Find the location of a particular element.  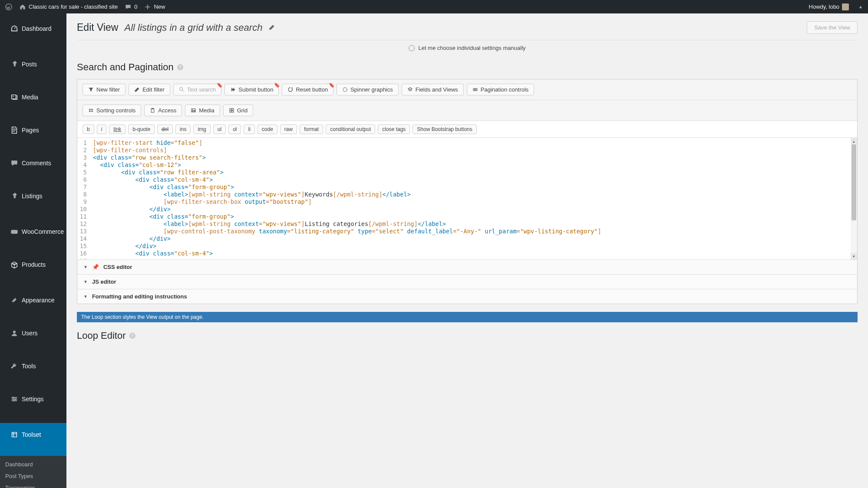

pin-icon: 📌 is located at coordinates (96, 267).